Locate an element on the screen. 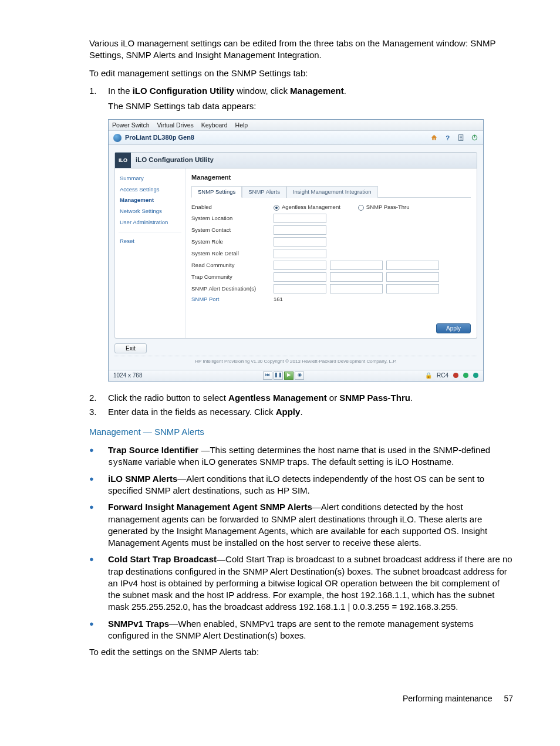  apply-button: Apply is located at coordinates (453, 329).